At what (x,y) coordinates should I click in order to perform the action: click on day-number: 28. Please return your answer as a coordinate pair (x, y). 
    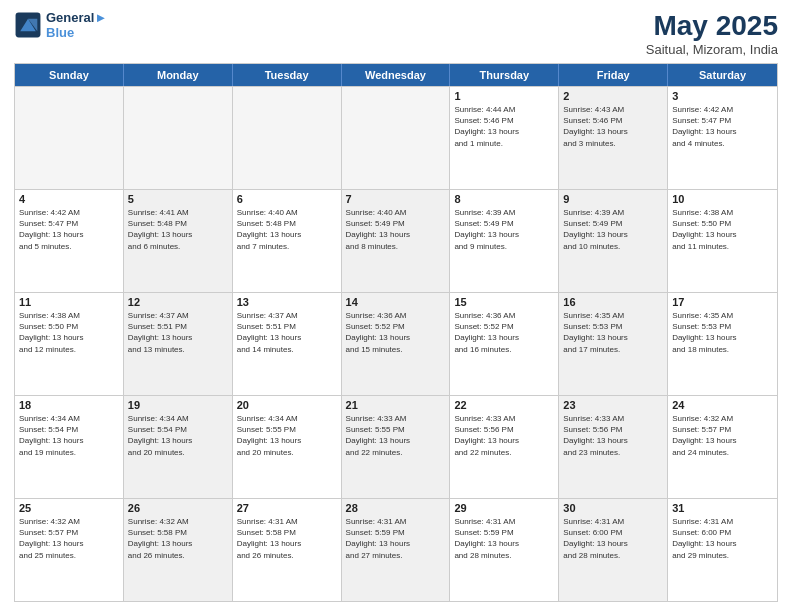
    Looking at the image, I should click on (396, 508).